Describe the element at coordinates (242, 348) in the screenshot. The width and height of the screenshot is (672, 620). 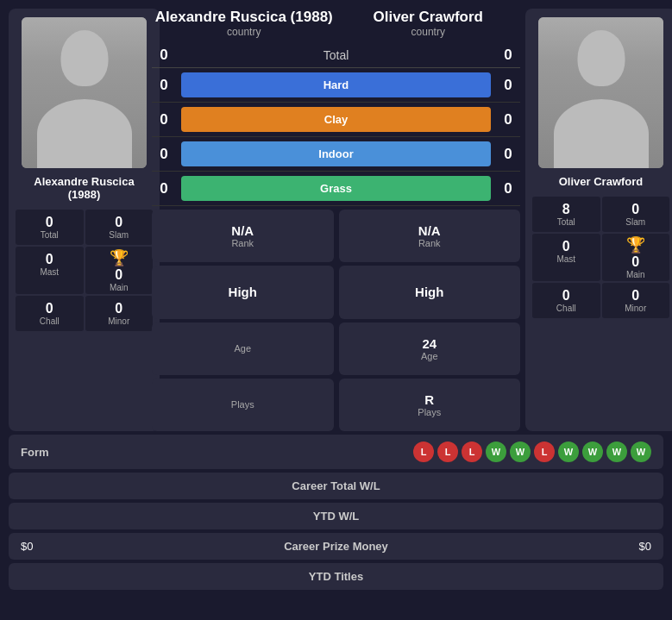
I see `left-age-label: Age` at that location.